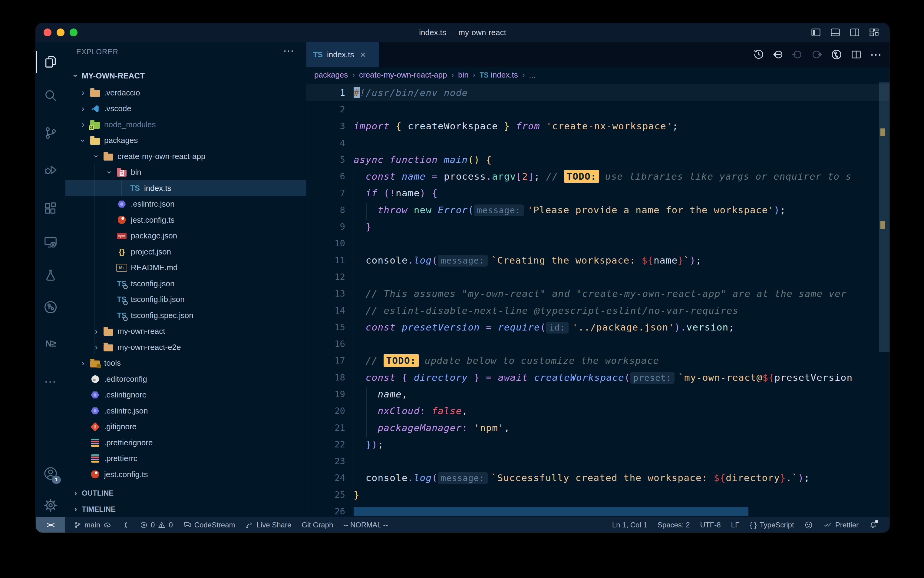 This screenshot has width=924, height=578. I want to click on code-line-23: 23, so click(598, 461).